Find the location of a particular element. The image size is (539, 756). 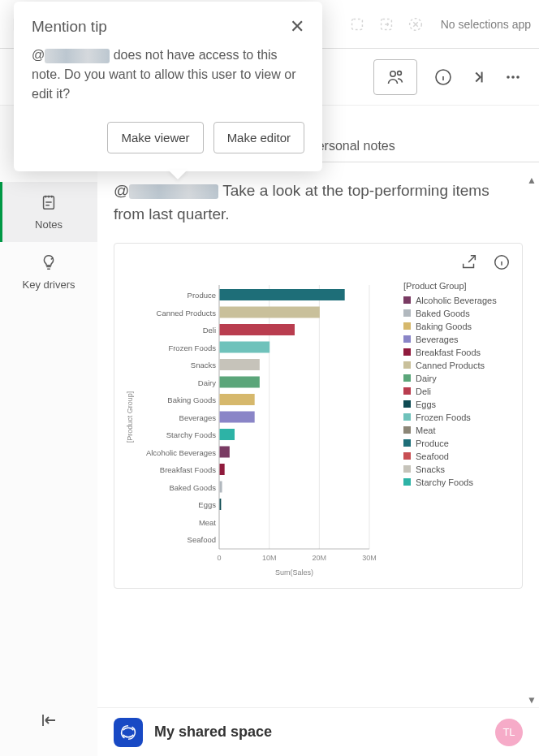

legend-item: Deli is located at coordinates (457, 391).